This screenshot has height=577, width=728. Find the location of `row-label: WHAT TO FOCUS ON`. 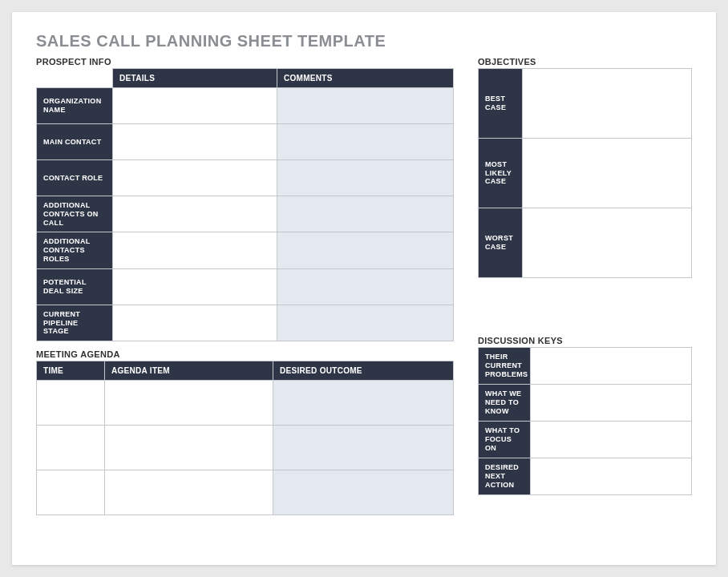

row-label: WHAT TO FOCUS ON is located at coordinates (505, 440).